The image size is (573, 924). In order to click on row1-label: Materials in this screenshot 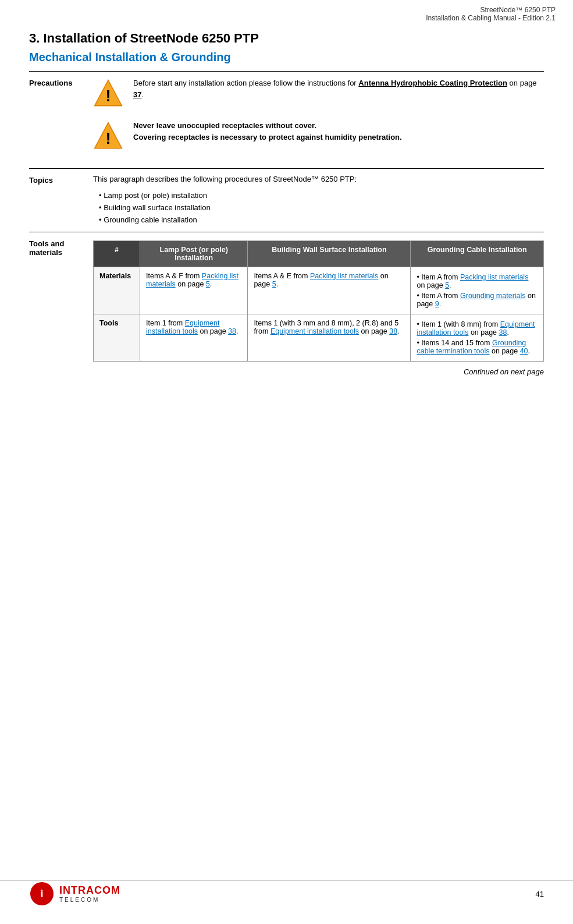, I will do `click(117, 291)`.